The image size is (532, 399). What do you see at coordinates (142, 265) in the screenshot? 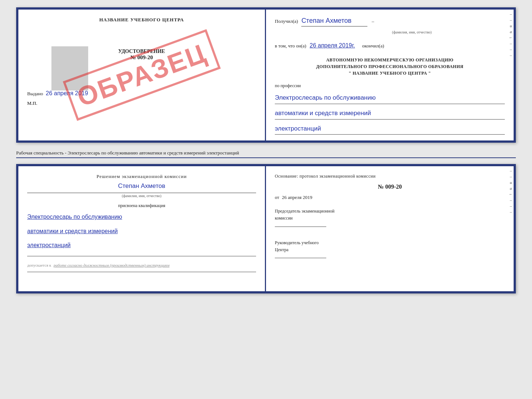
I see `dopuskaetsya-block: допускается к работе согласно должностны…` at bounding box center [142, 265].